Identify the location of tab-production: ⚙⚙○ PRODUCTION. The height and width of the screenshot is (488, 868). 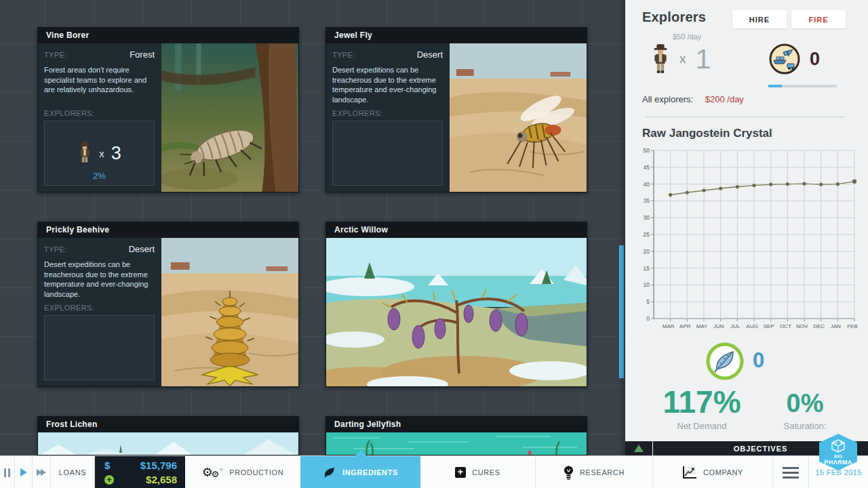
(243, 472).